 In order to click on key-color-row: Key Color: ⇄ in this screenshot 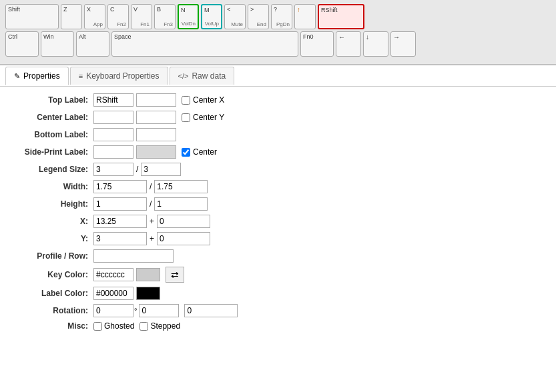, I will do `click(278, 275)`.